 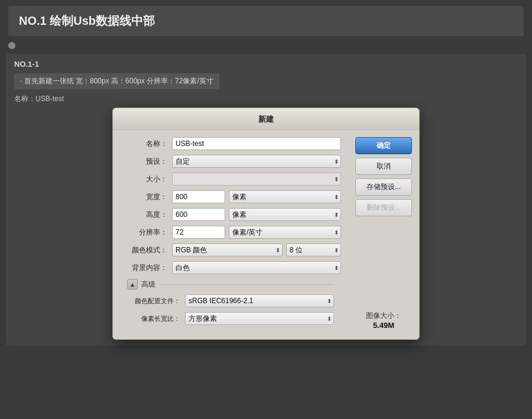 I want to click on step-id: NO.1-1, so click(x=266, y=64).